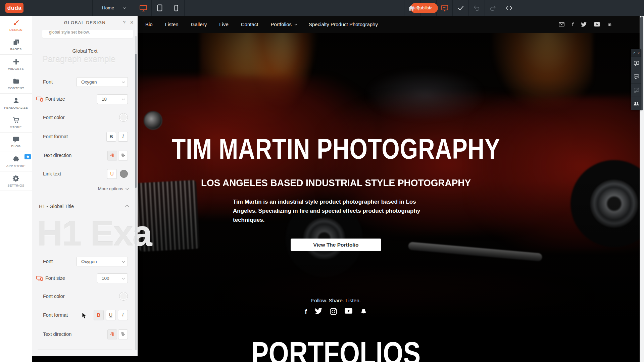 This screenshot has height=362, width=644. I want to click on nav-item-contact: Contact, so click(250, 24).